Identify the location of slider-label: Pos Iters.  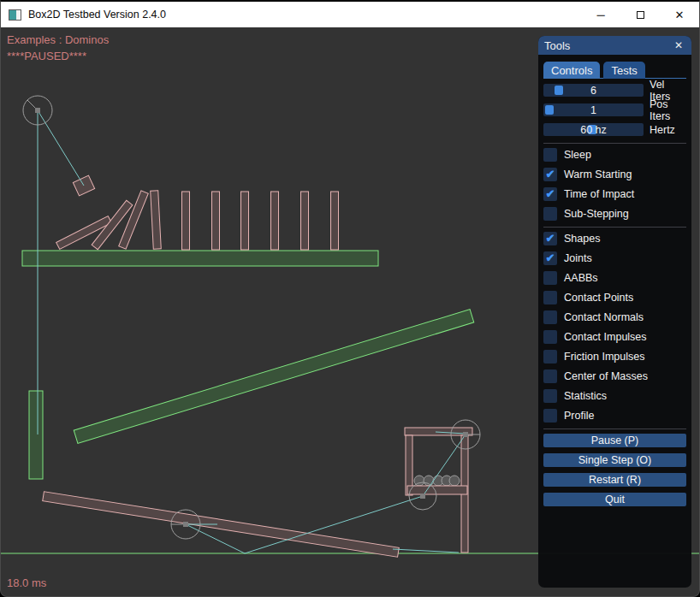
(667, 110).